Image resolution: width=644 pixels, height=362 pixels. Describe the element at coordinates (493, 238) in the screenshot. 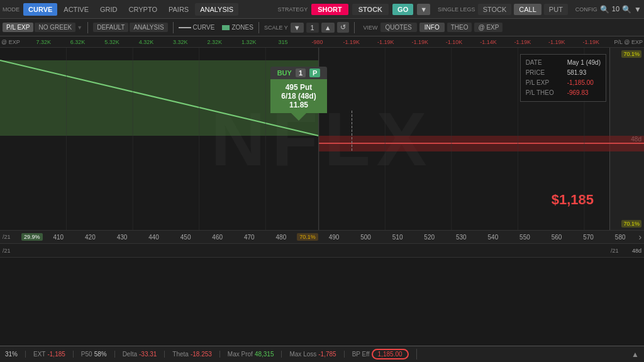

I see `x-tick-540: 540` at that location.